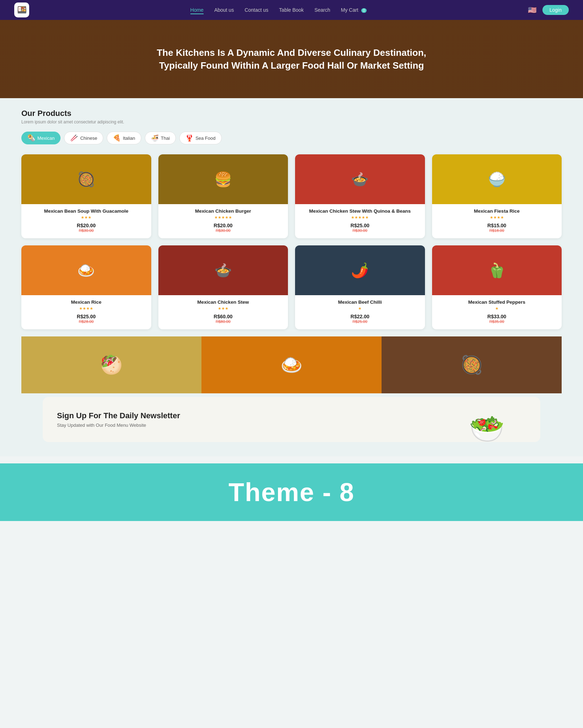 This screenshot has width=583, height=728. Describe the element at coordinates (84, 138) in the screenshot. I see `tab-chinese: 🥢 Chinese` at that location.